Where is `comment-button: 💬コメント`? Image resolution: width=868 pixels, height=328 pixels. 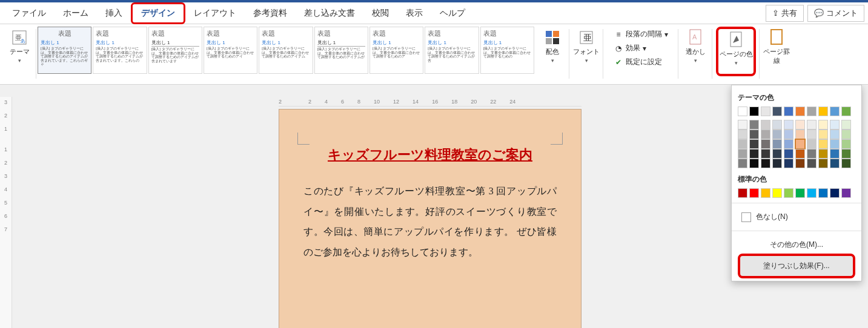
comment-button: 💬コメント is located at coordinates (836, 13).